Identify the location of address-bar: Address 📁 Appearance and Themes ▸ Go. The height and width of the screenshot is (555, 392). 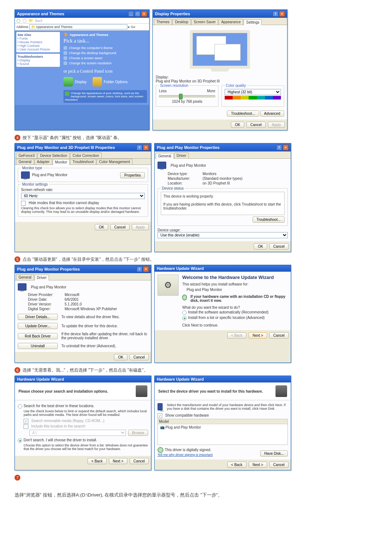
(82, 27).